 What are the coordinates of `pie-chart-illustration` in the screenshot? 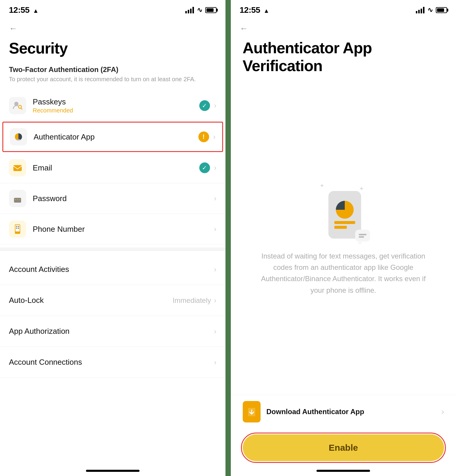 It's located at (345, 210).